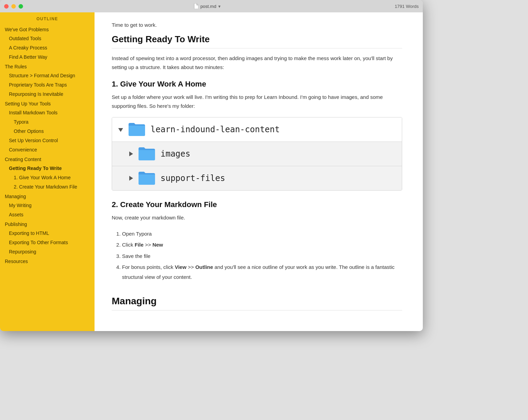 The image size is (528, 420). What do you see at coordinates (47, 172) in the screenshot?
I see `sidebar: OUTLINE We've Got Problems Outdated Tool…` at bounding box center [47, 172].